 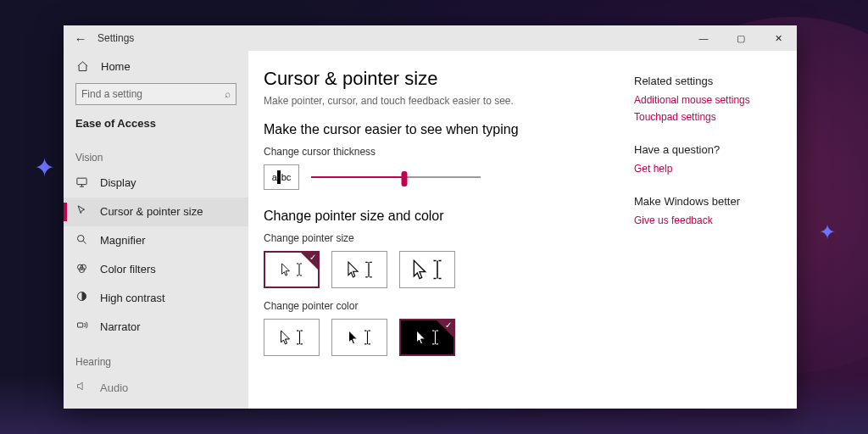 I want to click on page-subtitle: Make pointer, cursor, and touch feedback…, so click(x=437, y=101).